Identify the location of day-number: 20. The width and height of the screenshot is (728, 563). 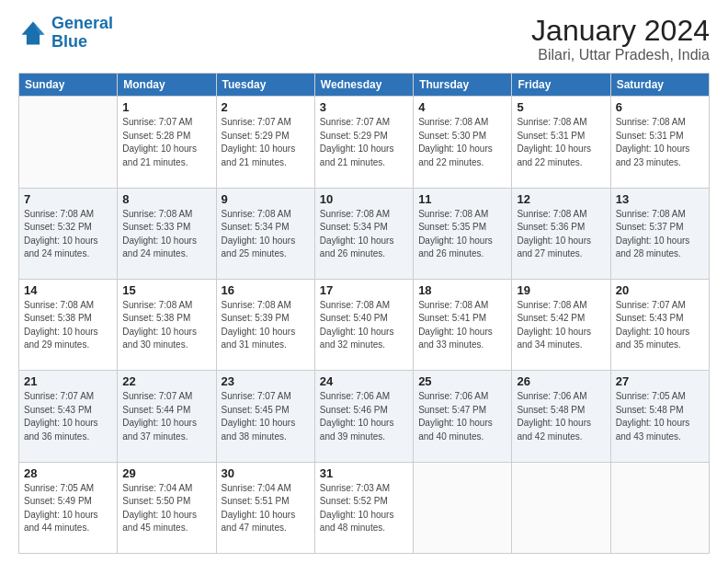
(660, 291).